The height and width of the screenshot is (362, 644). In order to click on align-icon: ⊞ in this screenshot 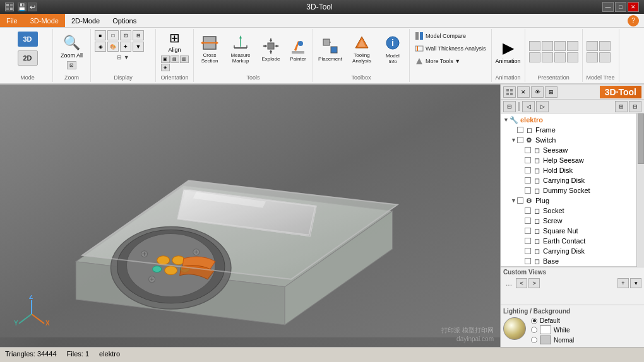, I will do `click(174, 38)`.